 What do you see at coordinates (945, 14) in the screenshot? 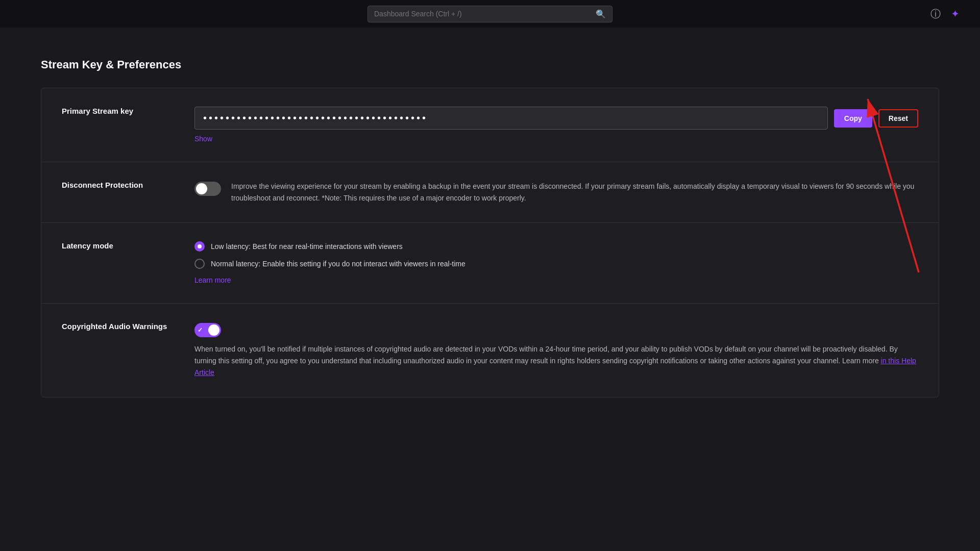
I see `topbar-right-icons: ⓘ ✦` at bounding box center [945, 14].